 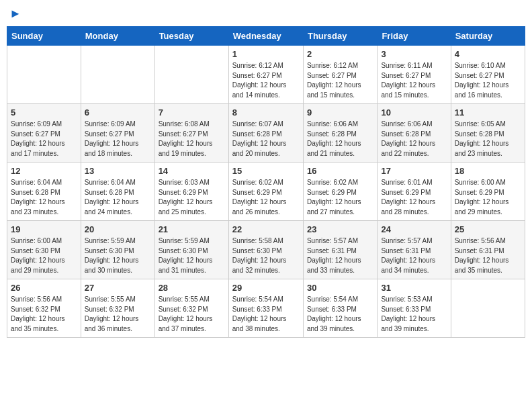 What do you see at coordinates (191, 133) in the screenshot?
I see `day-cell: 7Sunrise: 6:08 AM Sunset: 6:27 PM Daylig…` at bounding box center [191, 133].